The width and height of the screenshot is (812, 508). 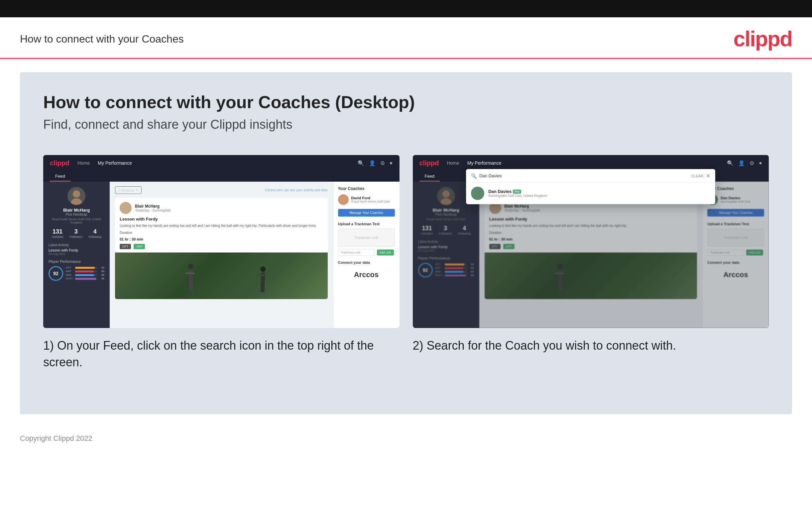 I want to click on bar-app: APP 85, so click(x=85, y=271).